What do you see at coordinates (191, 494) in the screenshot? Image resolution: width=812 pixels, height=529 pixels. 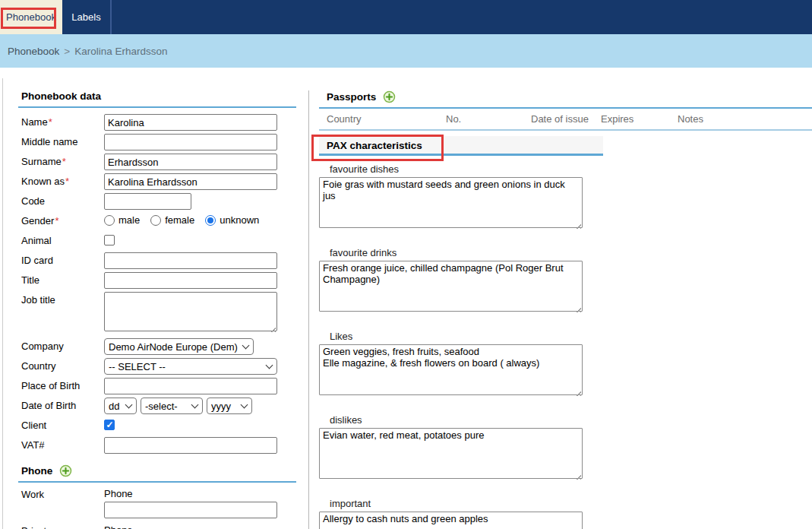 I see `work-phone-label: Phone` at bounding box center [191, 494].